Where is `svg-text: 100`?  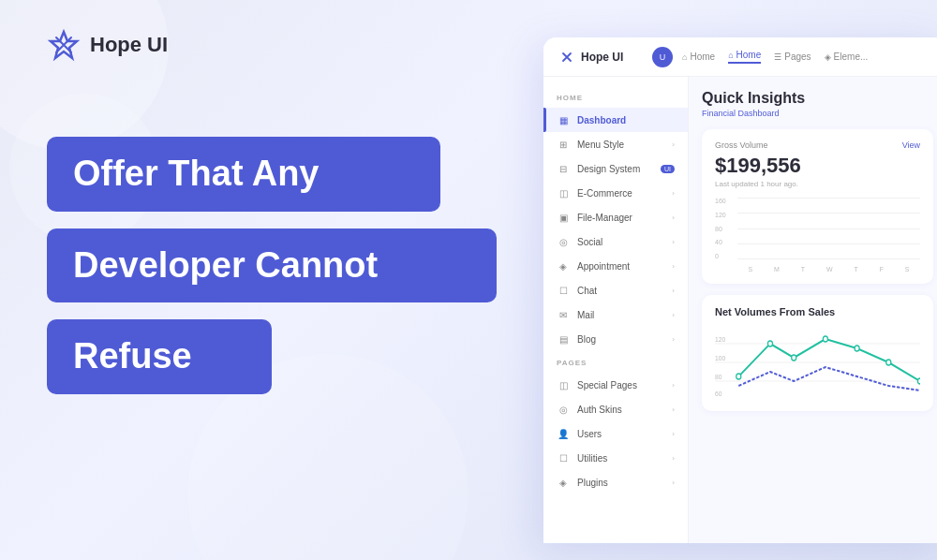 svg-text: 100 is located at coordinates (720, 358).